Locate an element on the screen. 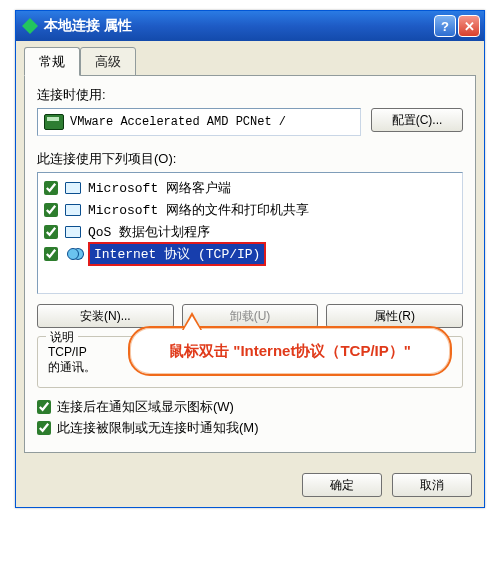 Image resolution: width=500 pixels, height=569 pixels. list-item: Microsoft 网络的文件和打印机共享 is located at coordinates (250, 210).